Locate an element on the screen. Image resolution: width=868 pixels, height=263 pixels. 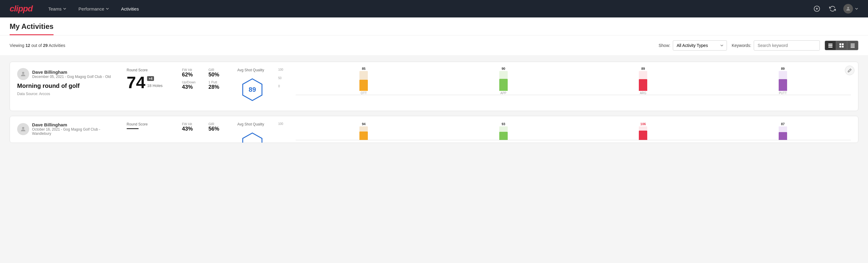
viewing-total: 29 is located at coordinates (45, 46).